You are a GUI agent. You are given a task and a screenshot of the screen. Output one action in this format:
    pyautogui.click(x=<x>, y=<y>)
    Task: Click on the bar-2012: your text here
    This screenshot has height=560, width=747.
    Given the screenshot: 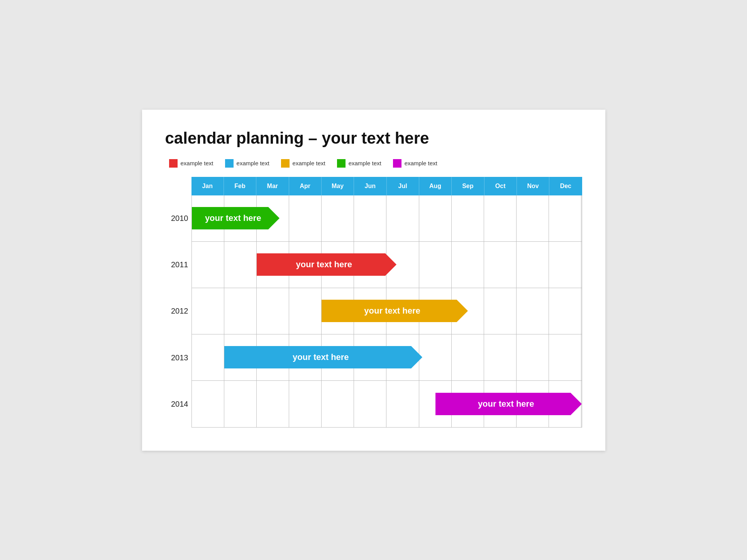 What is the action you would take?
    pyautogui.click(x=395, y=311)
    